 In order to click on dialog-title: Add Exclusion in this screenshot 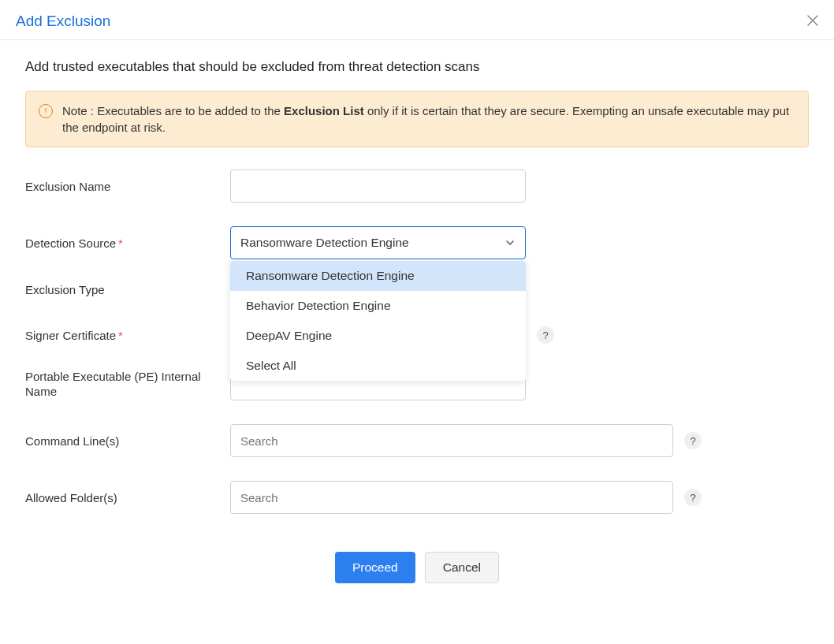, I will do `click(63, 21)`.